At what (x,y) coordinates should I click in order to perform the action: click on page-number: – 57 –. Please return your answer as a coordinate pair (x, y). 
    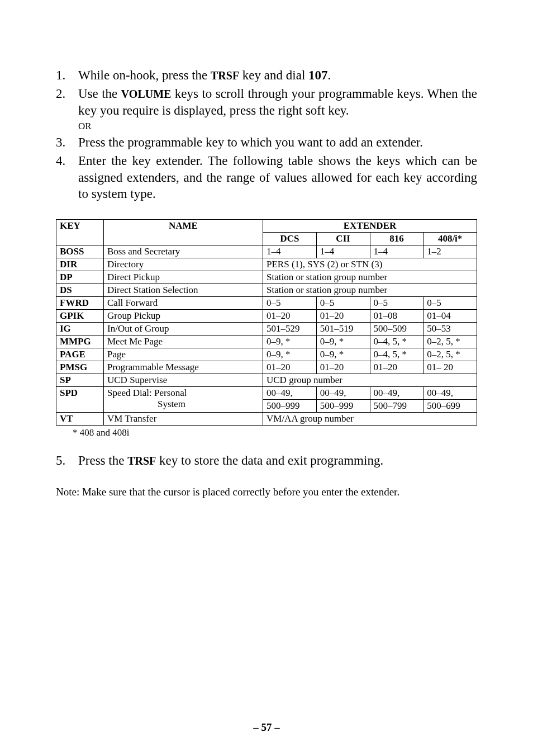
    Looking at the image, I should click on (266, 727).